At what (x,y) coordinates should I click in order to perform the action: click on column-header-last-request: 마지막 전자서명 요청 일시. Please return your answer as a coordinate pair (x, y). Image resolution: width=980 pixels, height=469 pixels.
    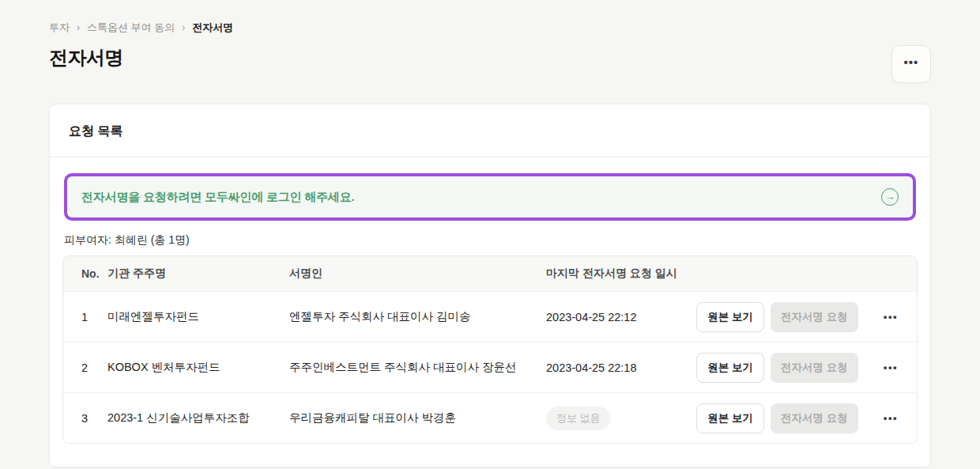
    Looking at the image, I should click on (628, 274).